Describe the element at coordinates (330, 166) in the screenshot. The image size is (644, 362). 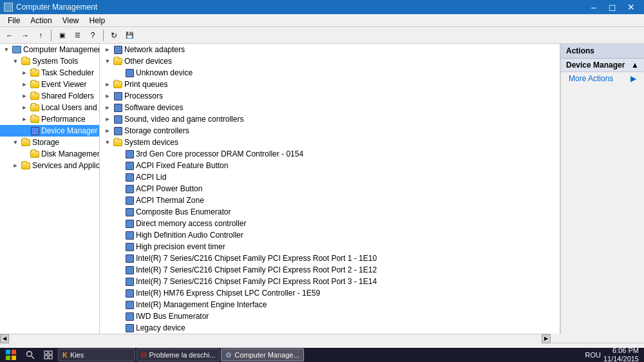
I see `list-item: ACPI Fixed Feature Button` at that location.